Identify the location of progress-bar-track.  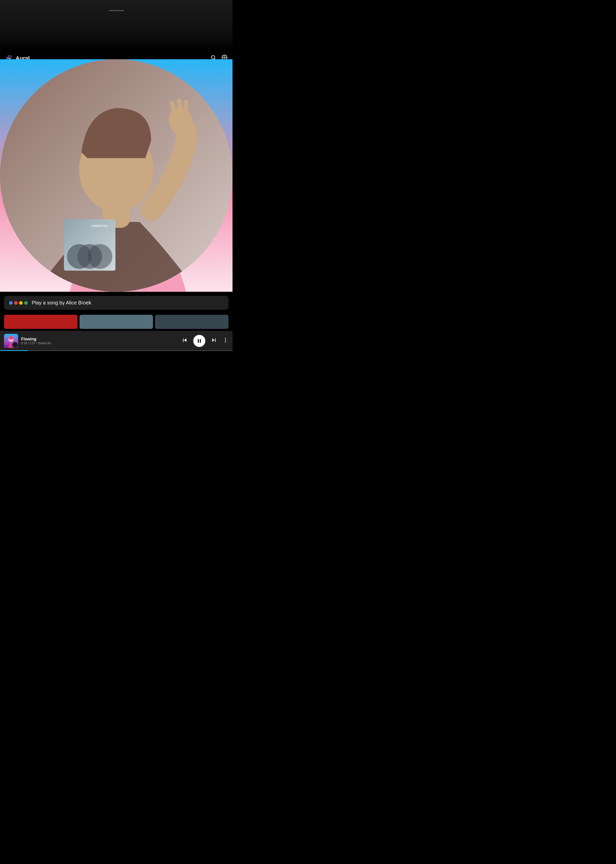
(116, 350).